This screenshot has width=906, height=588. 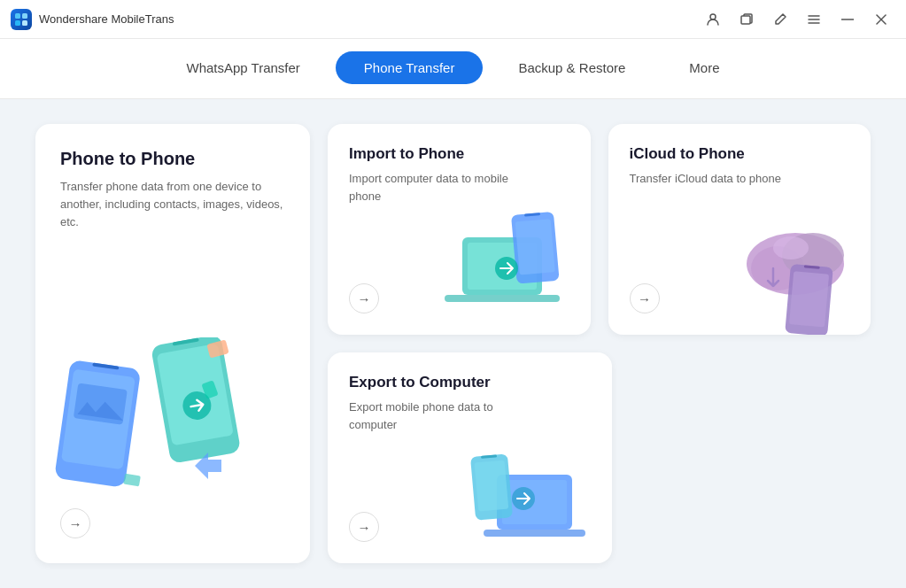 I want to click on icloud-illustration, so click(x=794, y=273).